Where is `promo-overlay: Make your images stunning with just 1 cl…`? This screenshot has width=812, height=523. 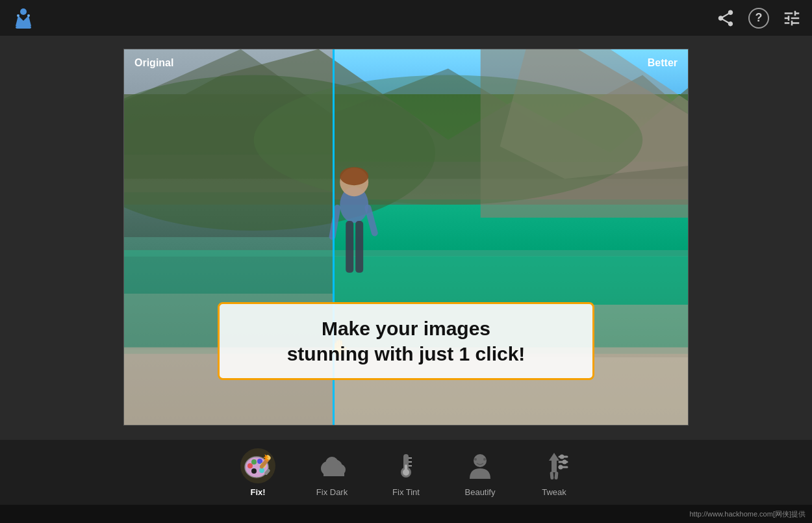 promo-overlay: Make your images stunning with just 1 cl… is located at coordinates (406, 341).